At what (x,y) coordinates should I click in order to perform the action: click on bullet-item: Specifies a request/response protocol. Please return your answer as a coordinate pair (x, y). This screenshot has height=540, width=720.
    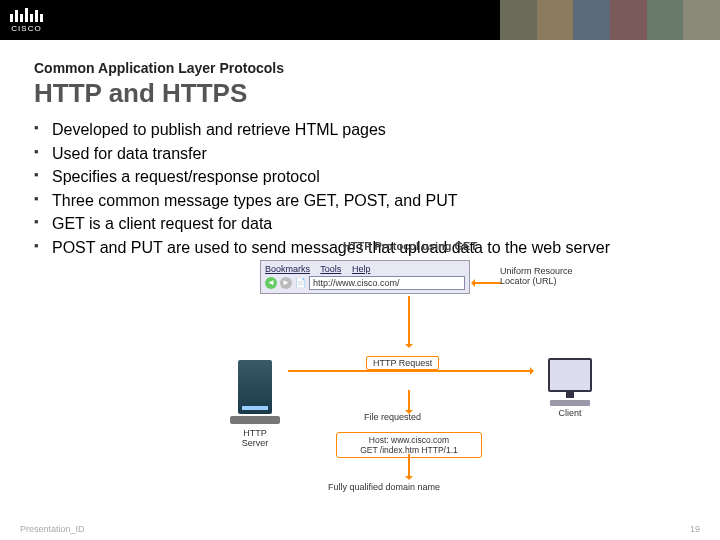
    Looking at the image, I should click on (360, 177).